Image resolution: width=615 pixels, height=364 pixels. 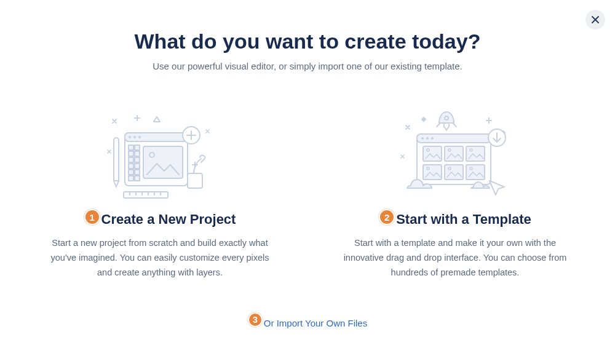 I want to click on close-icon, so click(x=595, y=20).